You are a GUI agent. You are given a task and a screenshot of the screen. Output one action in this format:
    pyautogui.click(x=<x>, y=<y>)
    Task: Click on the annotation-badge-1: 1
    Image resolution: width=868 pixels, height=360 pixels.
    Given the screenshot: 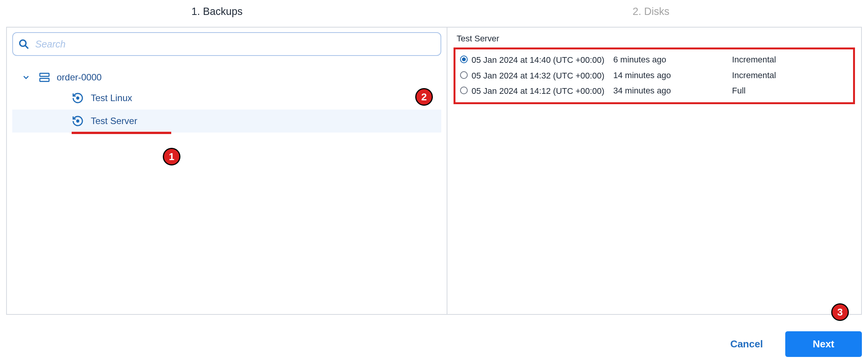 What is the action you would take?
    pyautogui.click(x=172, y=157)
    